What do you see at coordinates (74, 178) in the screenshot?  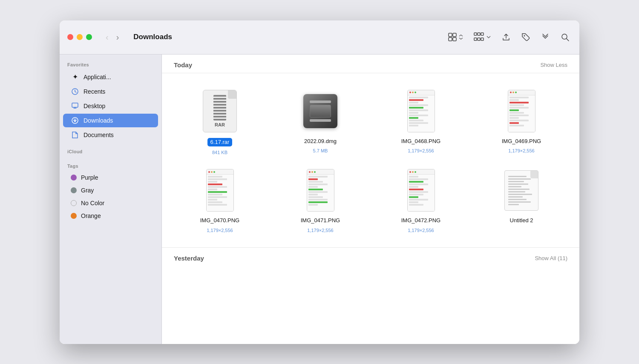 I see `purple-dot` at bounding box center [74, 178].